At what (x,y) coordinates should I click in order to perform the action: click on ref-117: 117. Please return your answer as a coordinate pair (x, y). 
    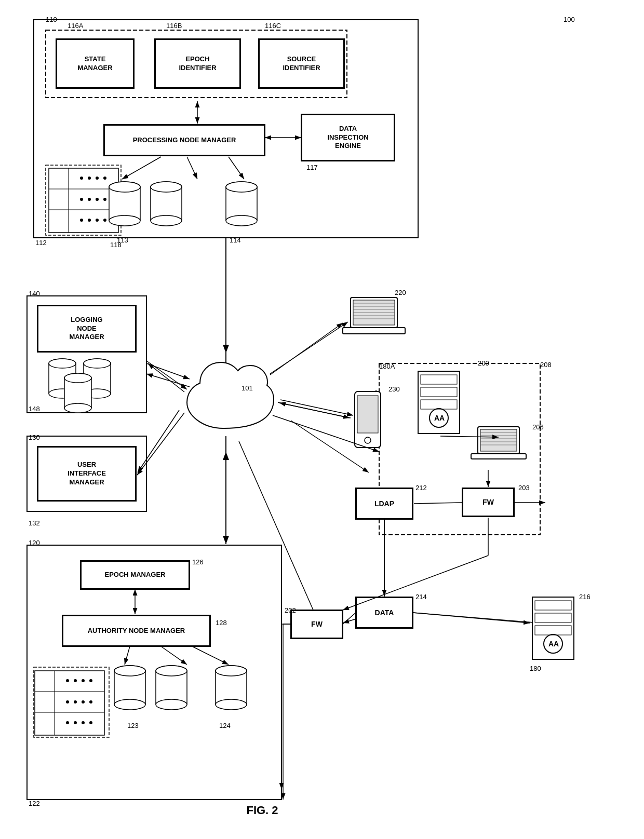
    Looking at the image, I should click on (312, 167).